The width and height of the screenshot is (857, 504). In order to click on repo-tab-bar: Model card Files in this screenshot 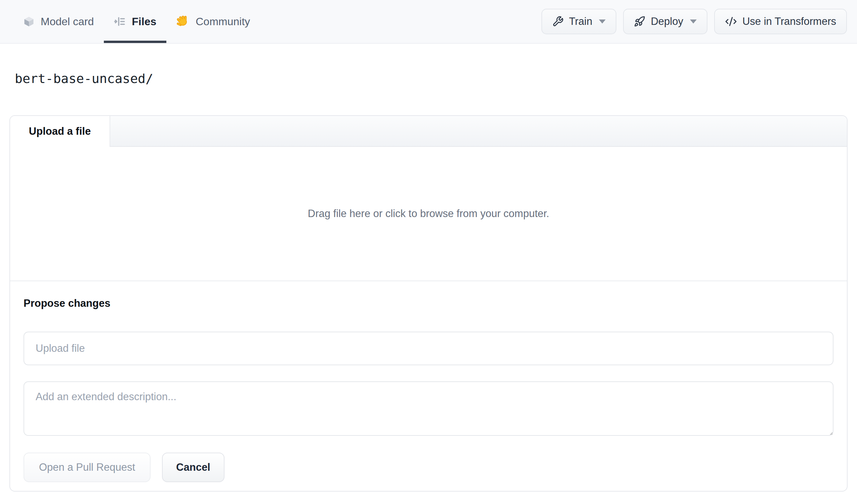, I will do `click(137, 21)`.